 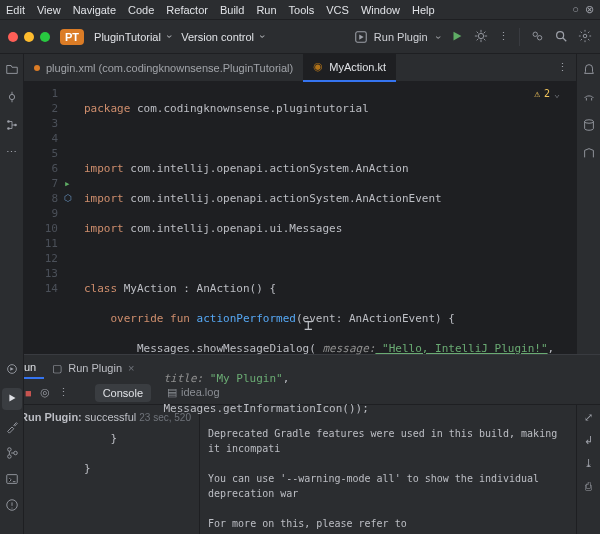 What do you see at coordinates (12, 444) in the screenshot?
I see `left-bottom-tool-strip` at bounding box center [12, 444].